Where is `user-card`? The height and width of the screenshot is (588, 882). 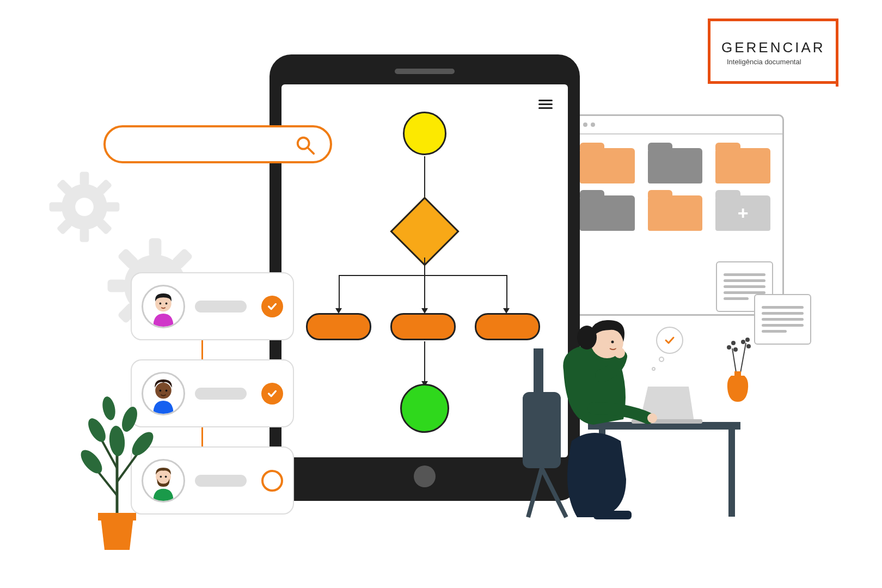
user-card is located at coordinates (212, 306).